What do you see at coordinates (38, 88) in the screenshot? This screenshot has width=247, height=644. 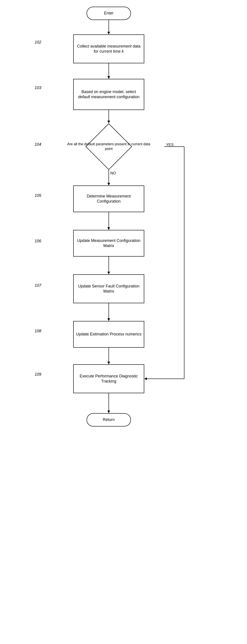 I see `label-103: 103` at bounding box center [38, 88].